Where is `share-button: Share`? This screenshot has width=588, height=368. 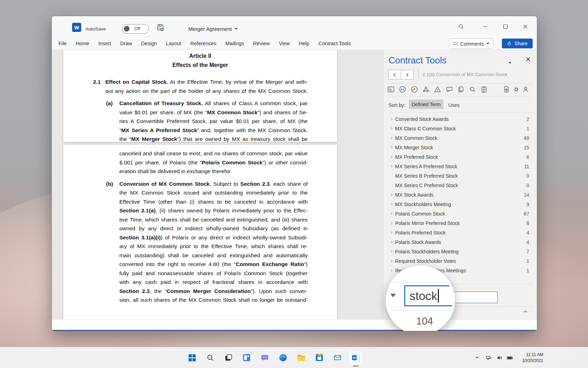 share-button: Share is located at coordinates (517, 43).